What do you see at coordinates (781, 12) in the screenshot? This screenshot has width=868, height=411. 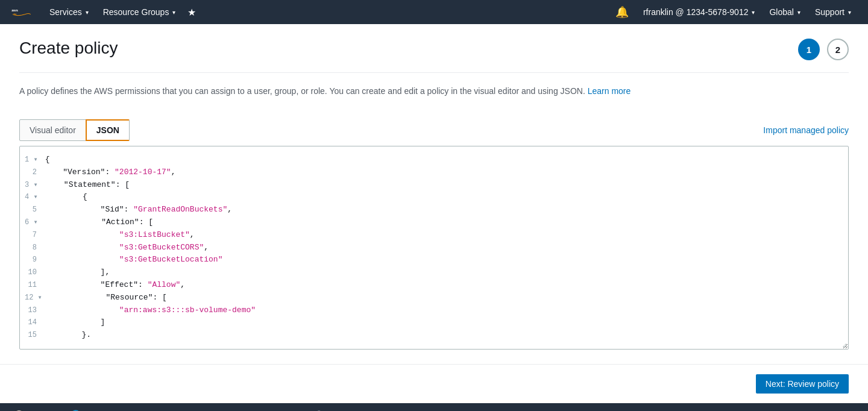 I see `region-label: Global` at bounding box center [781, 12].